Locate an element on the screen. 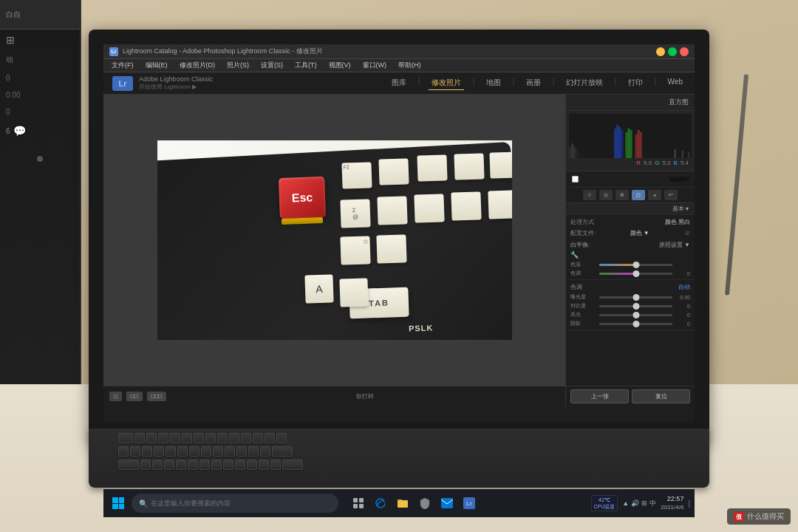 Image resolution: width=798 pixels, height=532 pixels. volume-icon: 🔊 is located at coordinates (635, 503).